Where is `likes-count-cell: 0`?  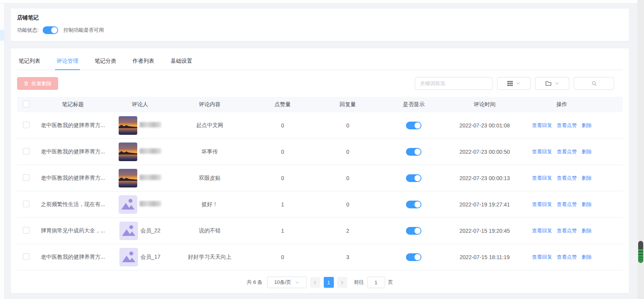 likes-count-cell: 0 is located at coordinates (283, 178).